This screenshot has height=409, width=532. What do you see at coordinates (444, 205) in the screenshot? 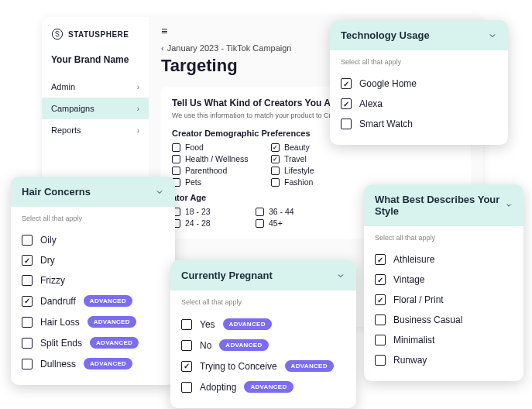
I see `panel-header: What Best Describes Your Style` at bounding box center [444, 205].